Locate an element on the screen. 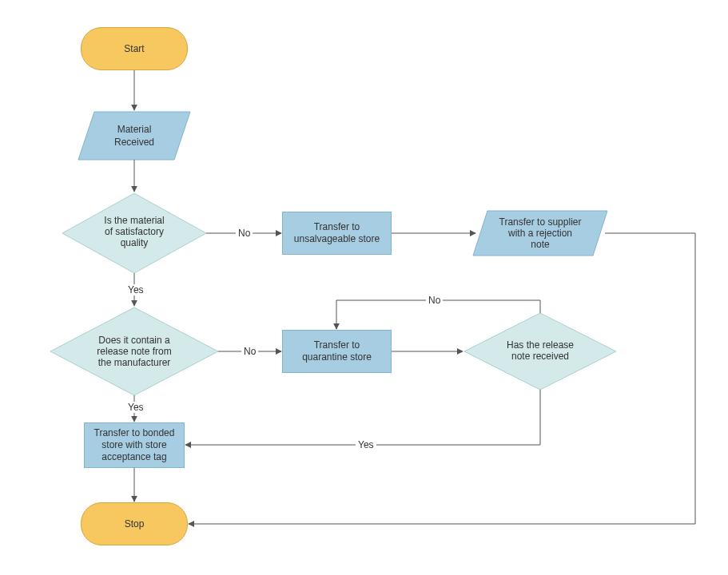 The image size is (728, 575). node-bonded: Transfer to bonded store with store acce… is located at coordinates (134, 446).